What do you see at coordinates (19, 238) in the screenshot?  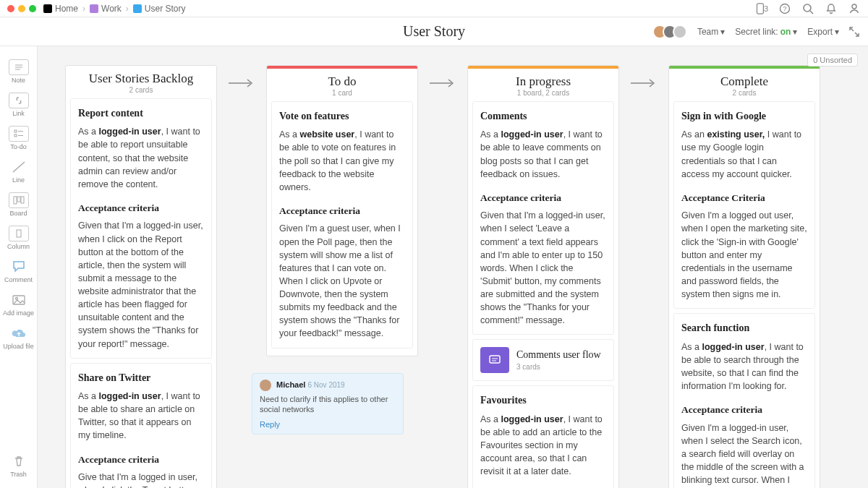 I see `sidebar-item-column: Column` at bounding box center [19, 238].